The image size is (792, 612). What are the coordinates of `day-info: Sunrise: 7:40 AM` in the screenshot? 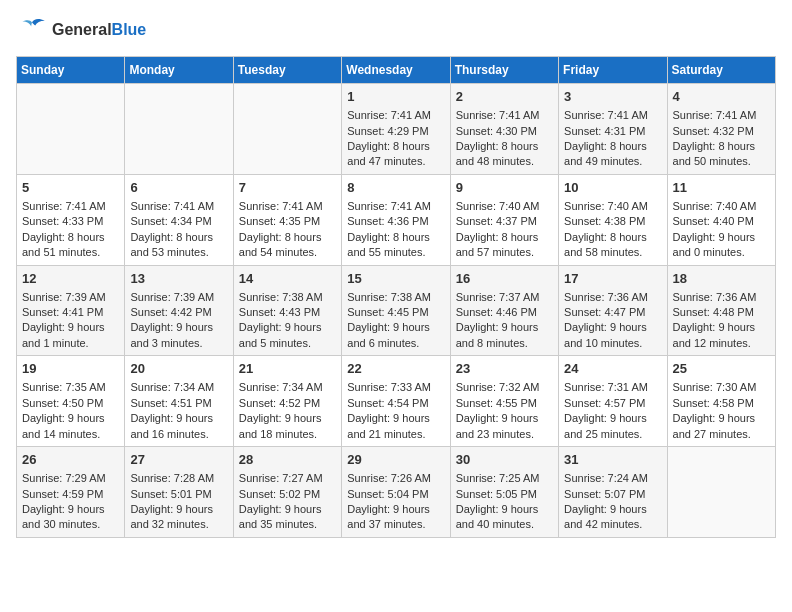 It's located at (504, 206).